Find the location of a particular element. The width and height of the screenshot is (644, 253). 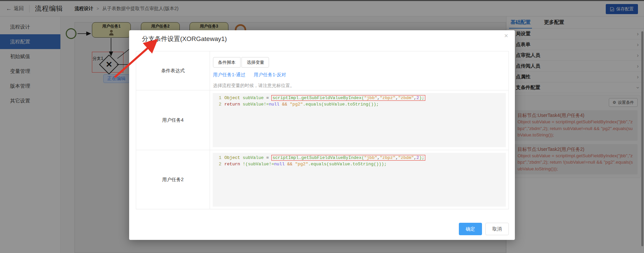

code-line: return subValue!=null && "pg2".equals(su… is located at coordinates (302, 104).